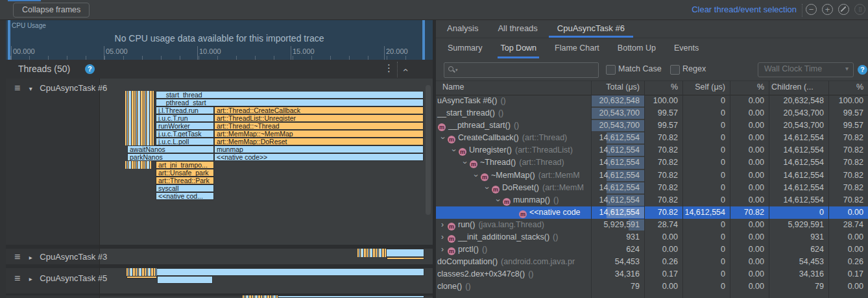  What do you see at coordinates (185, 118) in the screenshot?
I see `flame-bar: j.u.c.T.run` at bounding box center [185, 118].